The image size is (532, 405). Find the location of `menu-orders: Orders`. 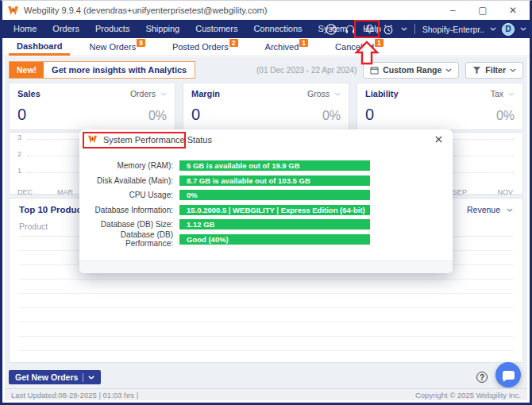

menu-orders: Orders is located at coordinates (66, 29).